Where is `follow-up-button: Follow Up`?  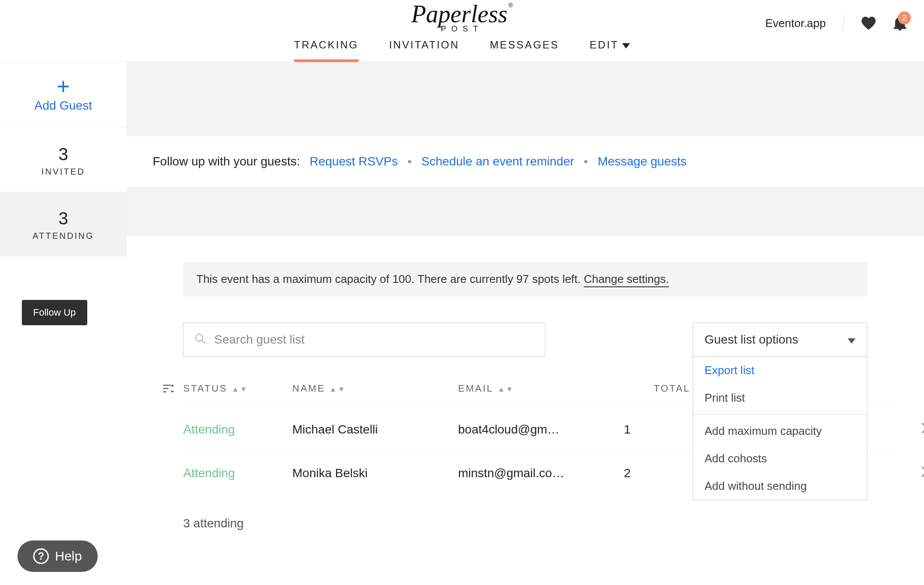 follow-up-button: Follow Up is located at coordinates (55, 313).